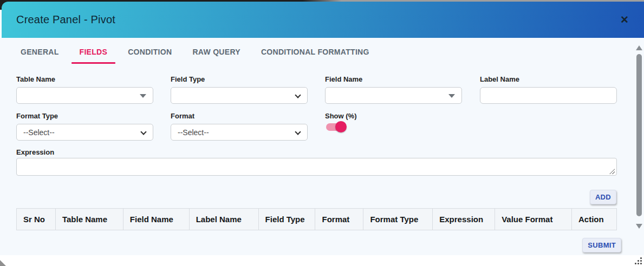  Describe the element at coordinates (602, 245) in the screenshot. I see `submit-button: SUBMIT` at that location.